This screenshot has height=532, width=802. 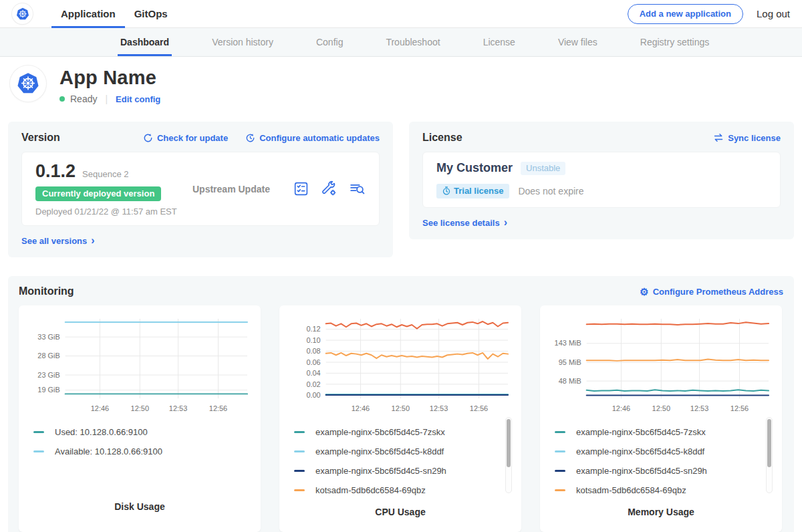 What do you see at coordinates (602, 180) in the screenshot?
I see `license-info-box: My Customer Unstable Trial license Does …` at bounding box center [602, 180].